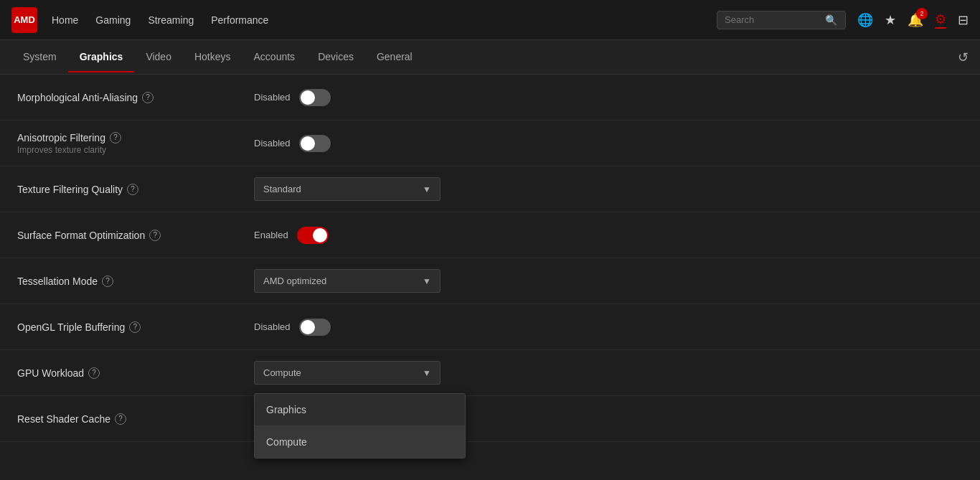  I want to click on anisotropic-filtering-toggle, so click(315, 143).